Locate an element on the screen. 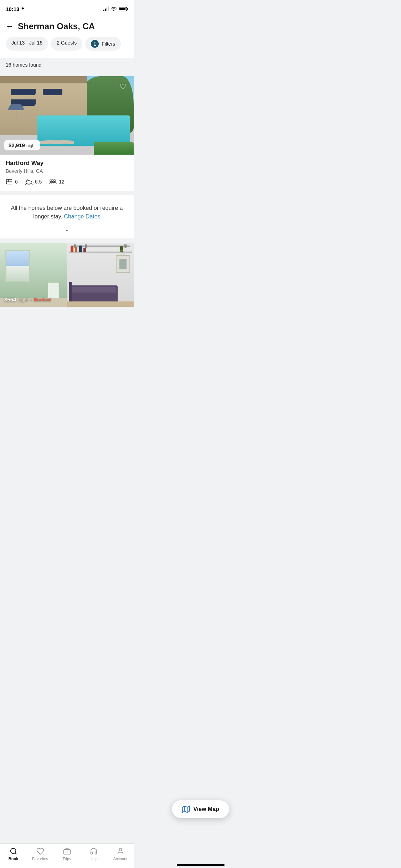 This screenshot has height=868, width=401. booked-notice: All the homes below are booked or requir… is located at coordinates (67, 217).